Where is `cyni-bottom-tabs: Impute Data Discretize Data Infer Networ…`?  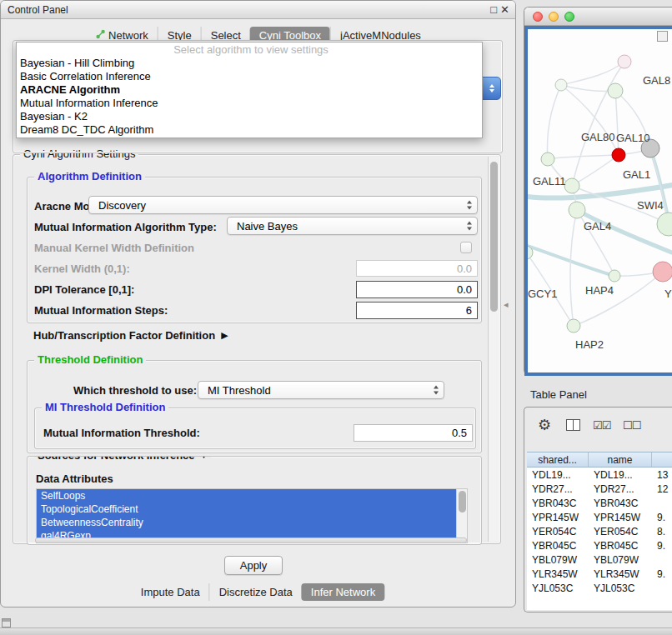
cyni-bottom-tabs: Impute Data Discretize Data Infer Networ… is located at coordinates (258, 592).